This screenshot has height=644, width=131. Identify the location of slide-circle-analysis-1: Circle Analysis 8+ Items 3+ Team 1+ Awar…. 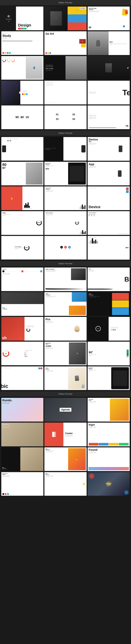
(109, 223).